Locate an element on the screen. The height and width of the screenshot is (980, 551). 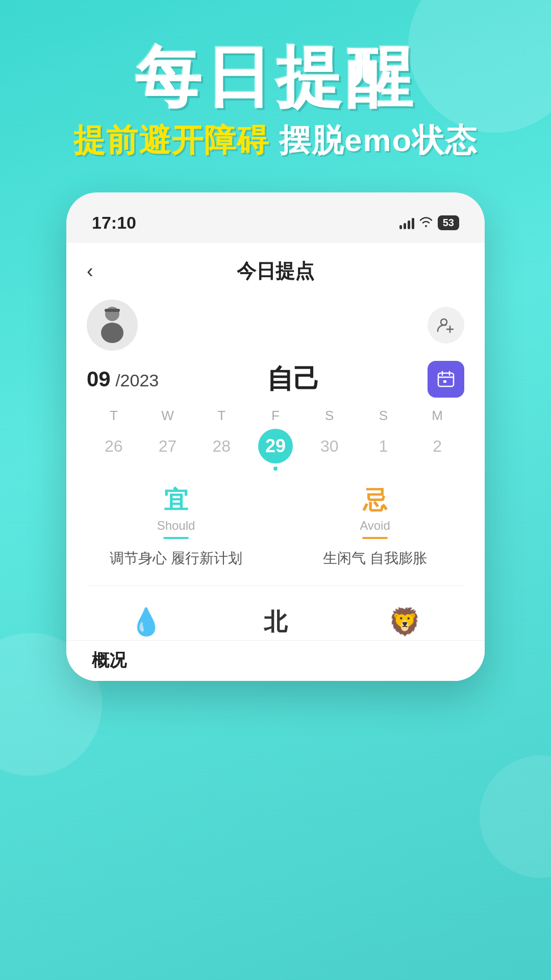
bg-circle-bottom-right is located at coordinates (515, 817).